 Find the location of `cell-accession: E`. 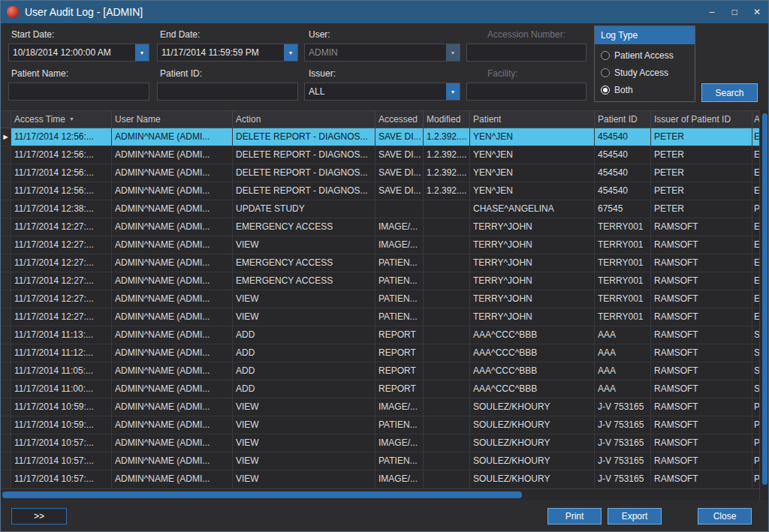

cell-accession: E is located at coordinates (755, 191).